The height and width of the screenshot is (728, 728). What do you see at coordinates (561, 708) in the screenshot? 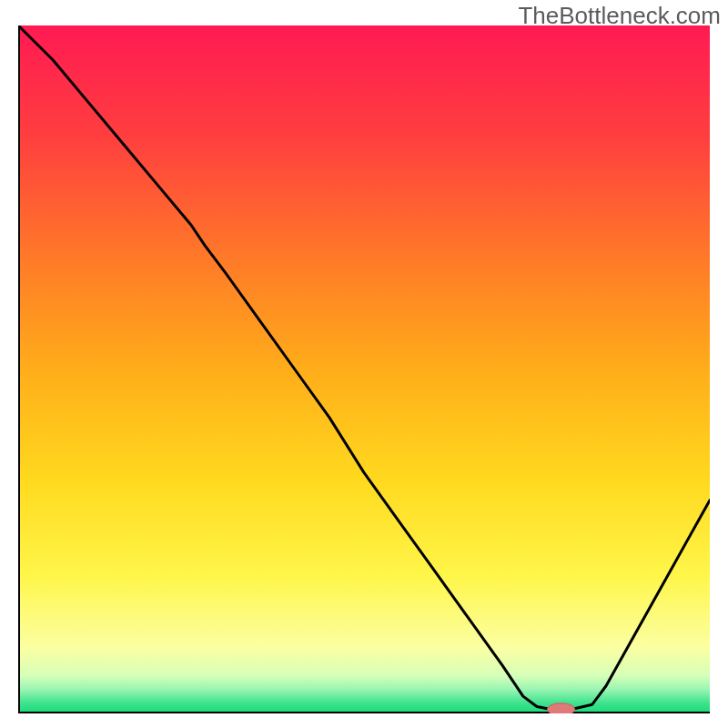
I see `optimal-point-marker` at bounding box center [561, 708].